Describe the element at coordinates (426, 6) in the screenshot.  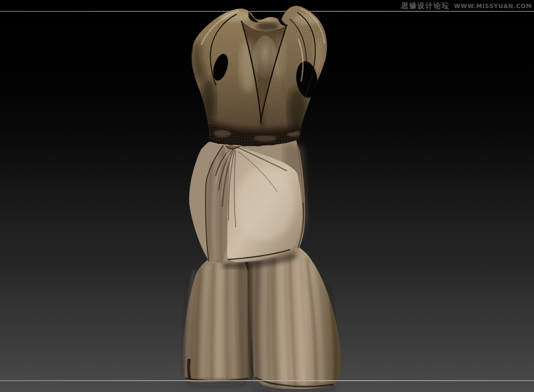
I see `watermark-site-name: 思缘设计论坛` at that location.